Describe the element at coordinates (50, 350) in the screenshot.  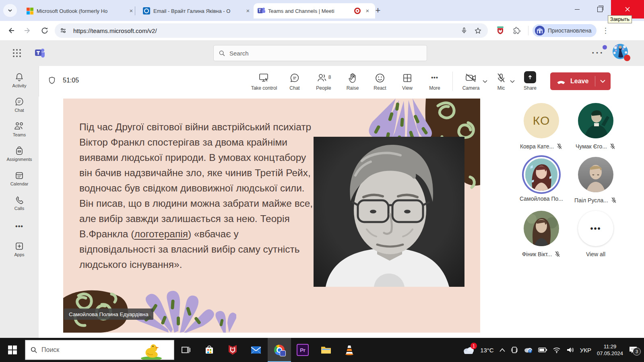
I see `search-placeholder: Поиск` at that location.